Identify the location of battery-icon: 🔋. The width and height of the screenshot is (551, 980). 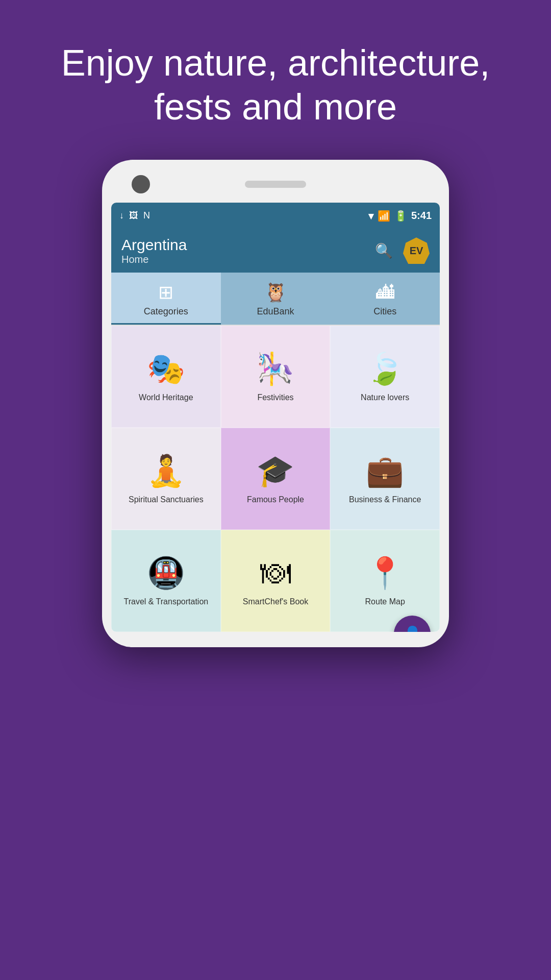
(401, 216).